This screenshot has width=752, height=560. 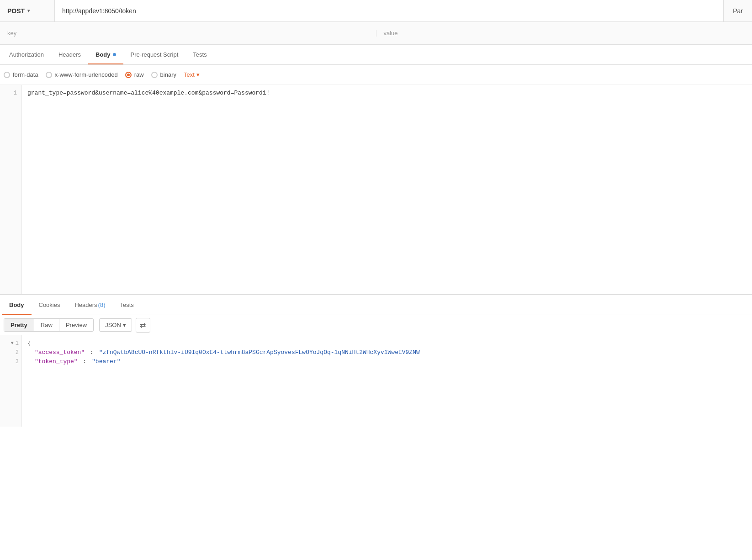 I want to click on token-type-key: "token_type", so click(x=56, y=362).